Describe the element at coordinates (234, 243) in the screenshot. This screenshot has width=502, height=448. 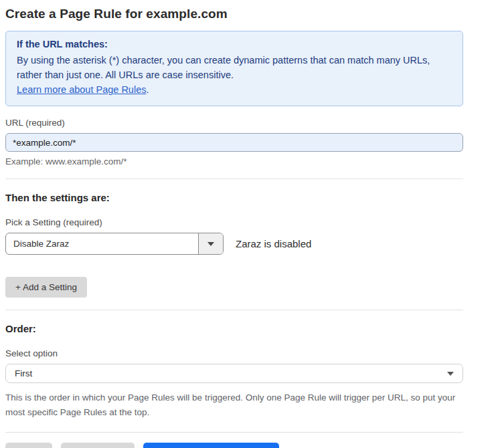
I see `setting-row: Disable Zaraz Zaraz is disabled` at that location.